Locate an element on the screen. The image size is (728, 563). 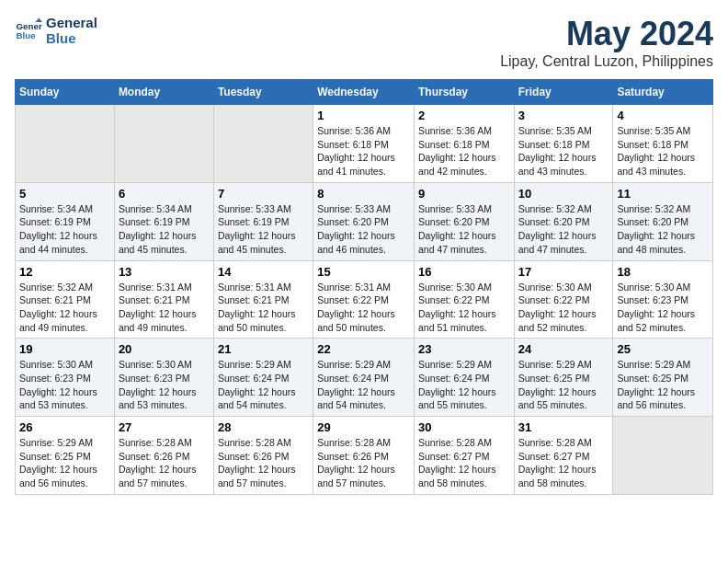
day-info: Sunrise: 5:32 AMSunset: 6:21 PMDaylight:… is located at coordinates (64, 307).